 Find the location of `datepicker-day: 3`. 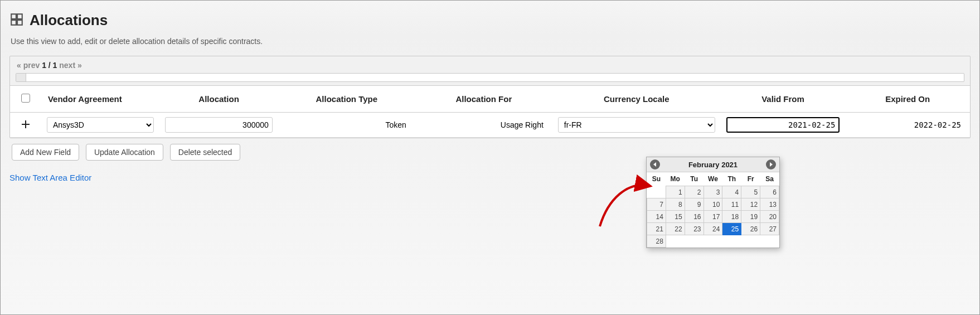

datepicker-day: 3 is located at coordinates (713, 192).